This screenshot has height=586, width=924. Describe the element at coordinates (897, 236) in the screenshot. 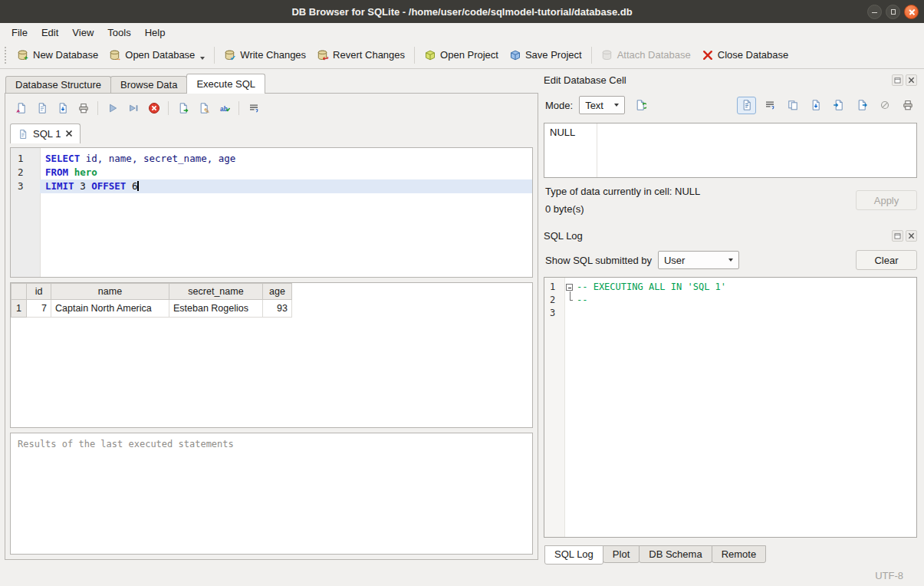

I see `log-dock-float-button` at that location.